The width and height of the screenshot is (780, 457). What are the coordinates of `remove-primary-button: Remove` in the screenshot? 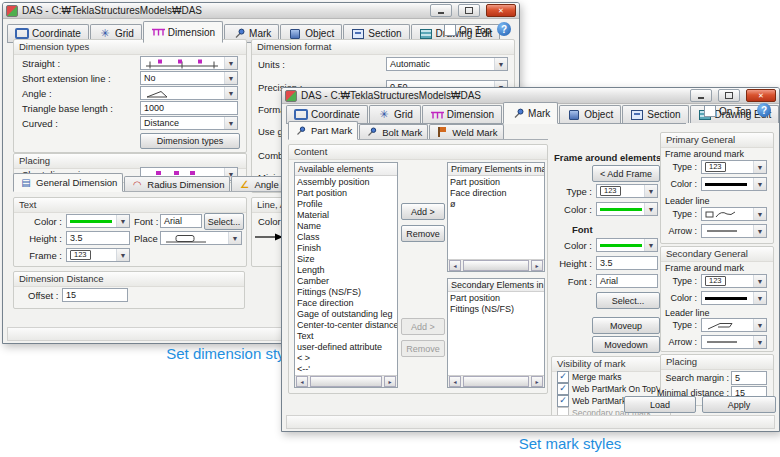 It's located at (423, 234).